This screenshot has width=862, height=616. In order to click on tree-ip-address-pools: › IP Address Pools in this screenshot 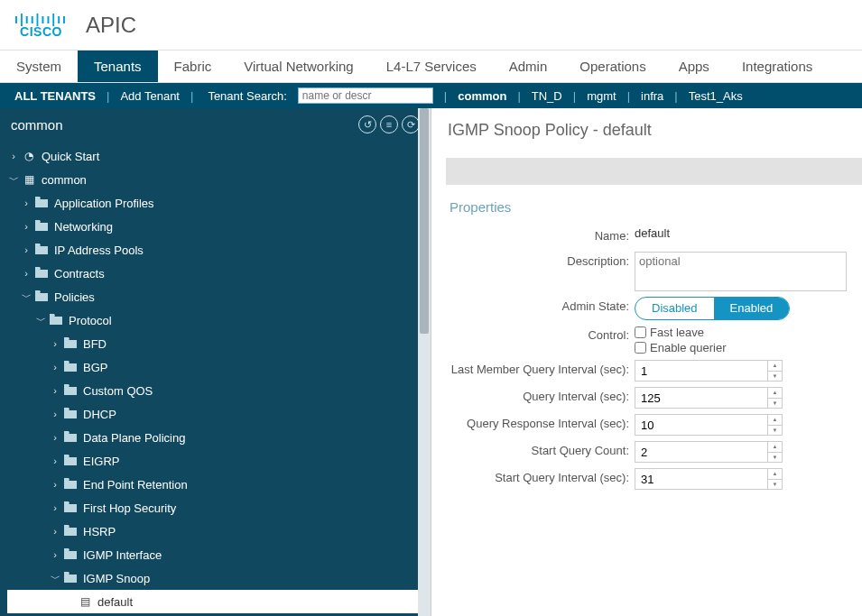, I will do `click(218, 250)`.